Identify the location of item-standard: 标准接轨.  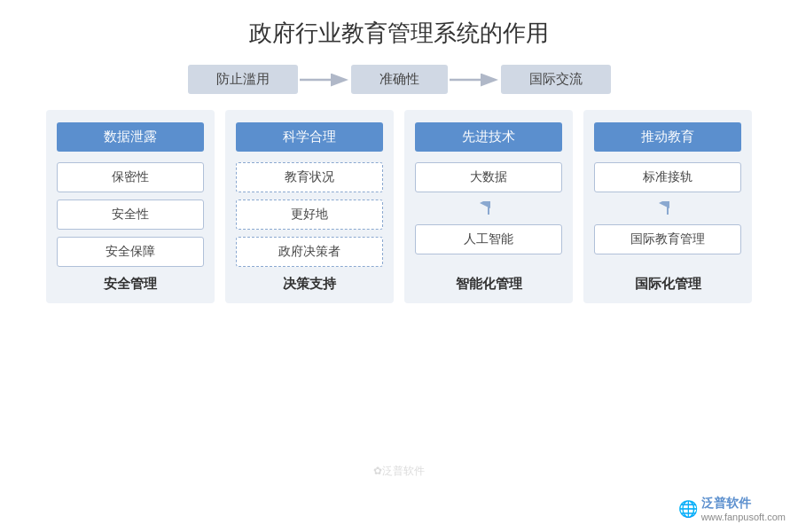
(668, 177).